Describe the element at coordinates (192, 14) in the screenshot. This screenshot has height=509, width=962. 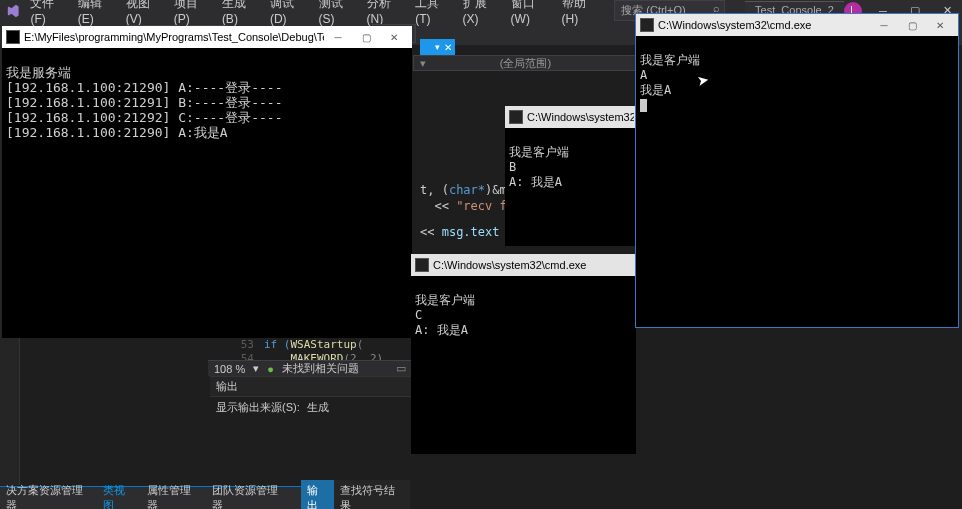
I see `menu-project: 项目(P)` at that location.